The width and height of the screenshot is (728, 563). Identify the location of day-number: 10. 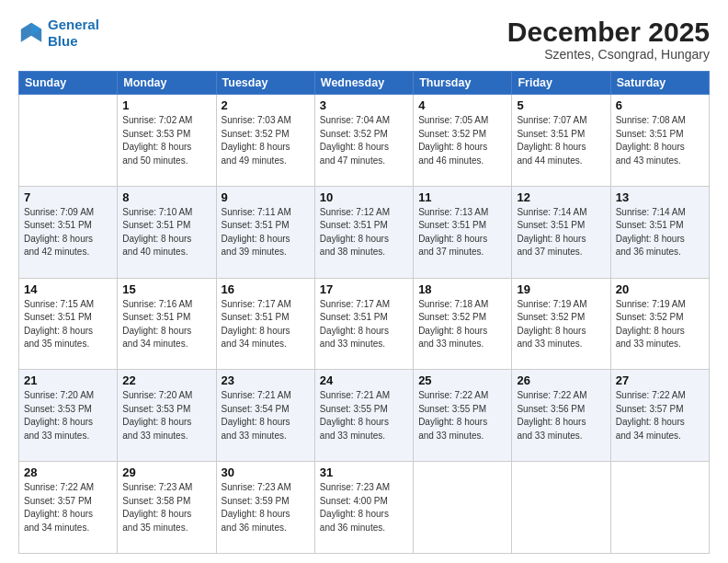
(364, 197).